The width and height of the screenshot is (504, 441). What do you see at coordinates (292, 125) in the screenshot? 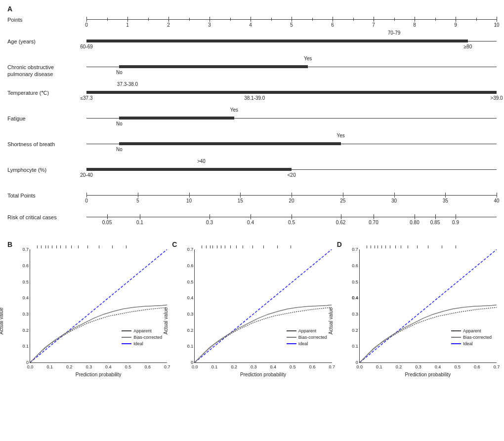
I see `fatigue-scale: Yes No` at bounding box center [292, 125].